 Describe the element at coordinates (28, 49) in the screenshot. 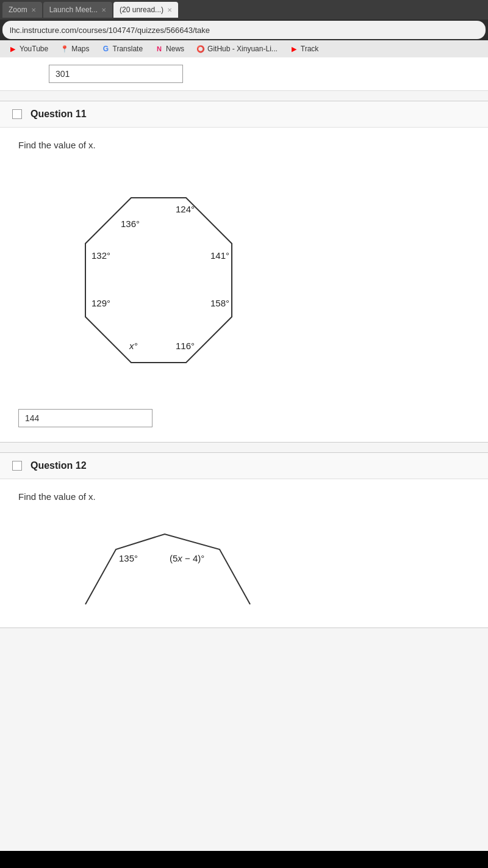

I see `bookmark-youtube: ▶ YouTube` at that location.